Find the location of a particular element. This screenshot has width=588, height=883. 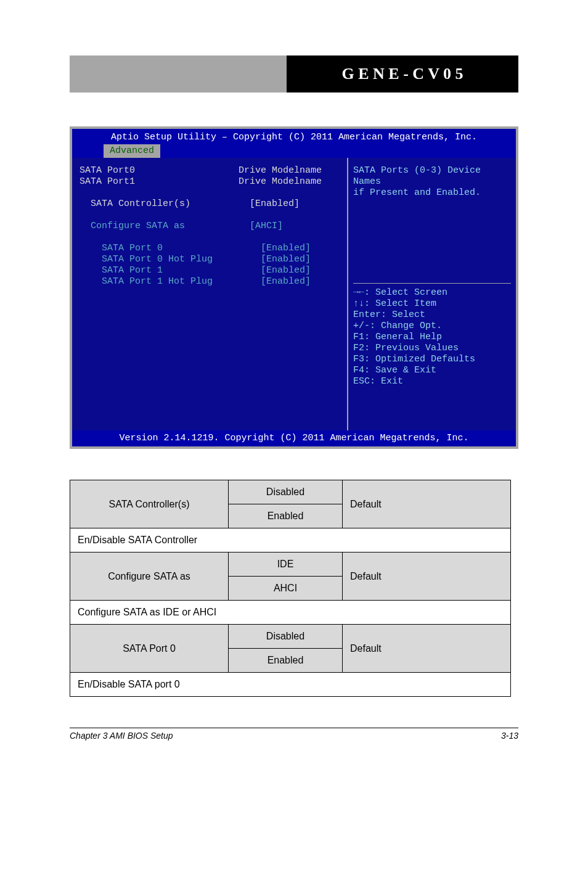

row-sata-port0-note: En/Disable SATA port 0 is located at coordinates (291, 684).